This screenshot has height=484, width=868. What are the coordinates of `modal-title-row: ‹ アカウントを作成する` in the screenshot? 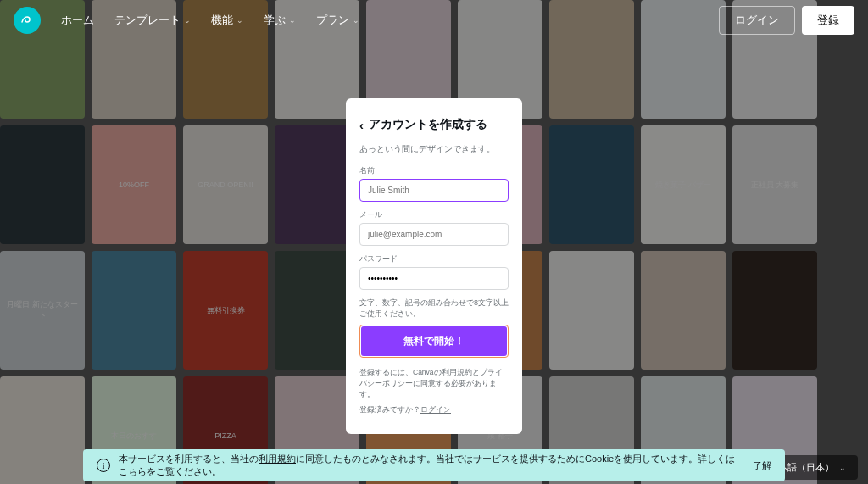 It's located at (434, 125).